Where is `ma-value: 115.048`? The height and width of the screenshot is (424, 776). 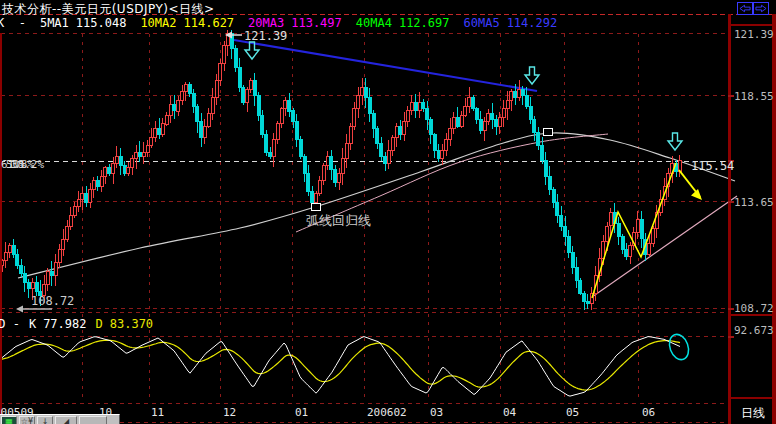 ma-value: 115.048 is located at coordinates (102, 23).